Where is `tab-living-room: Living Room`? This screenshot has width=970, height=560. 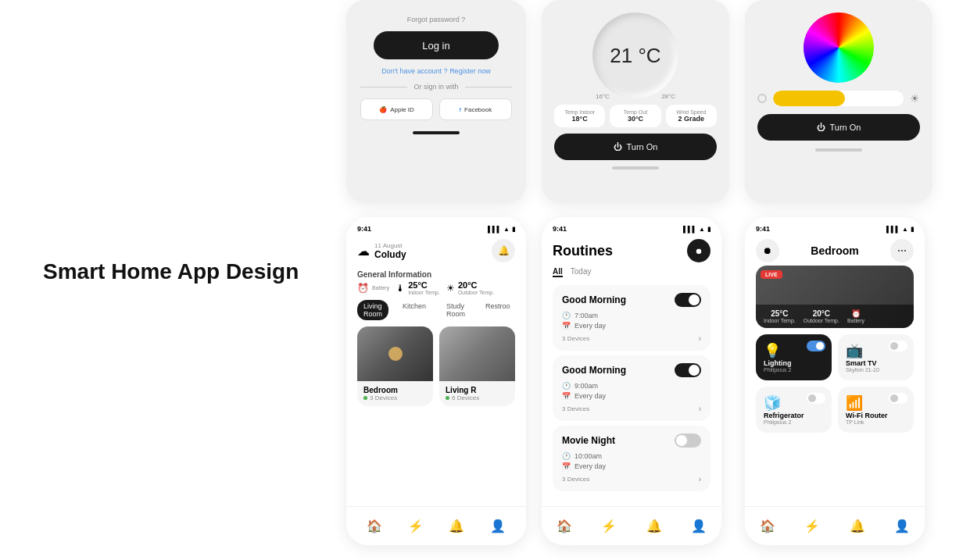
tab-living-room: Living Room is located at coordinates (373, 310).